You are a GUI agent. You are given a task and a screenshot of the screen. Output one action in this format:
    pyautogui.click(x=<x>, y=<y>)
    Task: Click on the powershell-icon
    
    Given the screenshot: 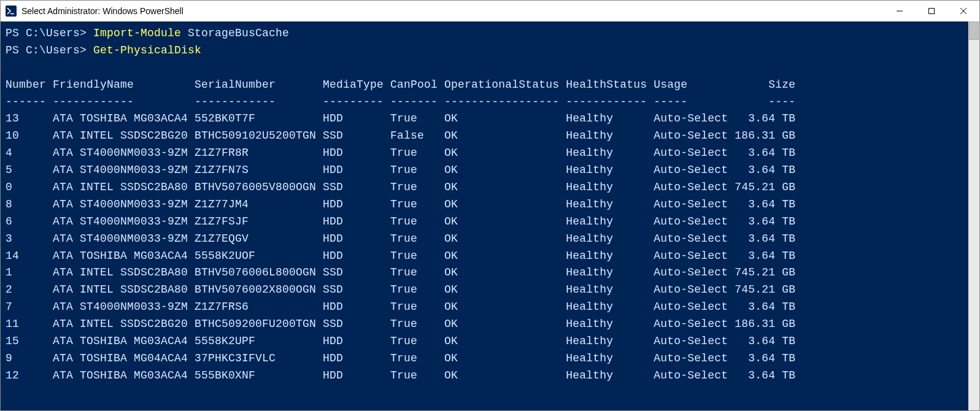 What is the action you would take?
    pyautogui.click(x=11, y=11)
    